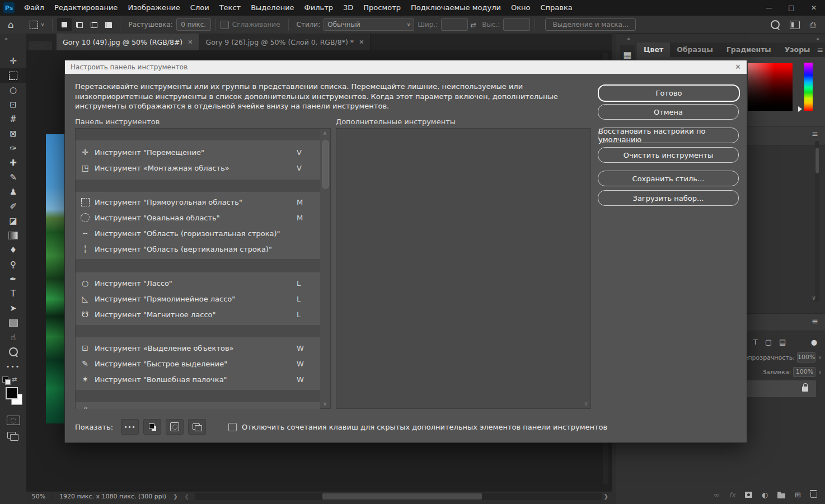 The width and height of the screenshot is (825, 504). I want to click on show-screen-mode-toggle, so click(197, 427).